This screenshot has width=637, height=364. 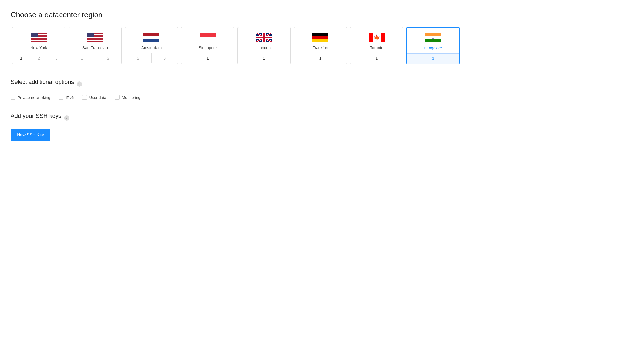 What do you see at coordinates (319, 97) in the screenshot?
I see `options-list: Private networking IPv6 User data Monito…` at bounding box center [319, 97].